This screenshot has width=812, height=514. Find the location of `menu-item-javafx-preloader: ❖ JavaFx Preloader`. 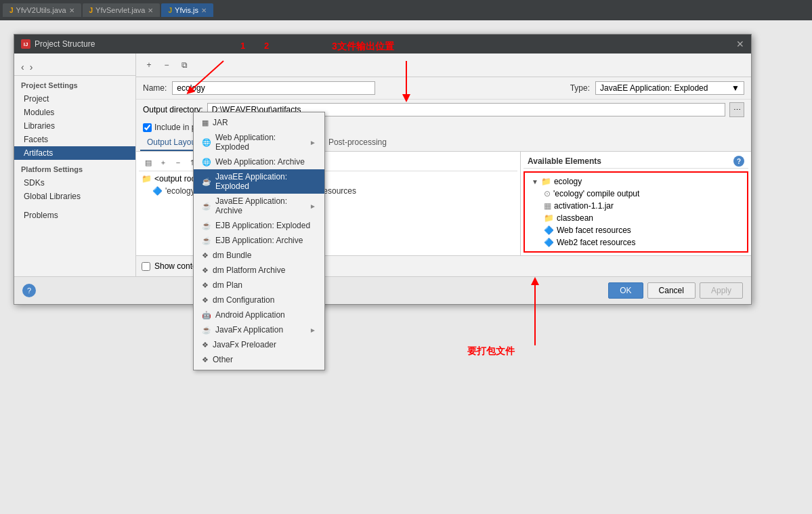

menu-item-javafx-preloader: ❖ JavaFx Preloader is located at coordinates (259, 345).